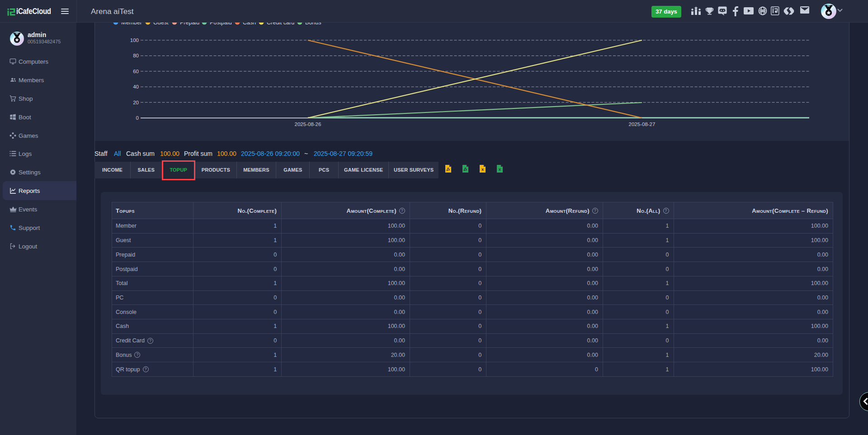 The image size is (868, 435). I want to click on svg-text: 20, so click(136, 103).